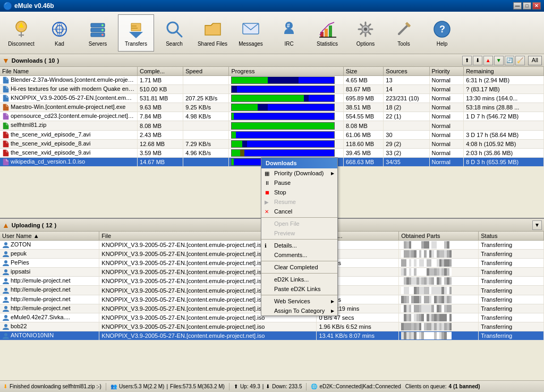 This screenshot has width=544, height=392. What do you see at coordinates (272, 143) in the screenshot?
I see `download-row: the_scene_xvid_episode_8.avi12.68 MB7.29…` at bounding box center [272, 143].